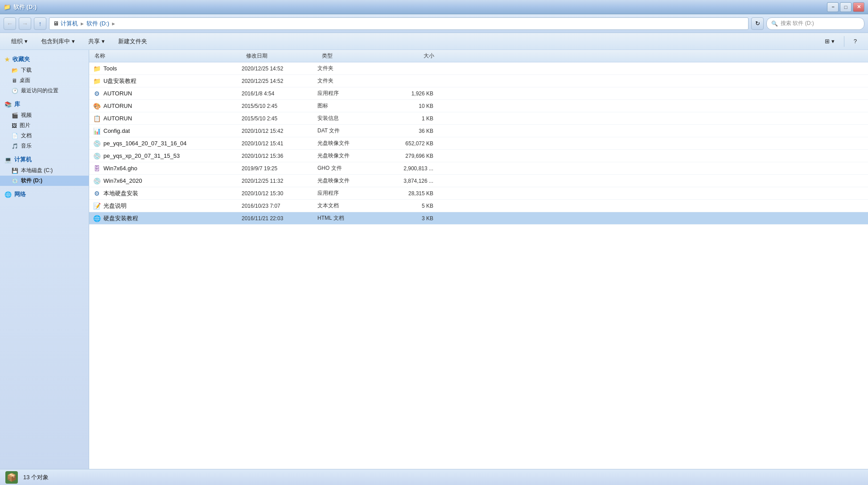 Image resolution: width=868 pixels, height=485 pixels. Describe the element at coordinates (407, 106) in the screenshot. I see `file-size: 10 KB` at that location.